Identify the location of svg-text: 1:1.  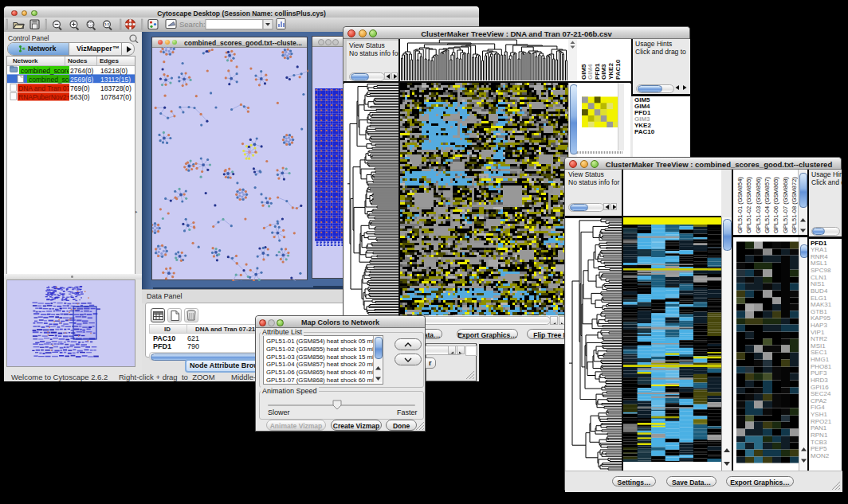
(107, 24).